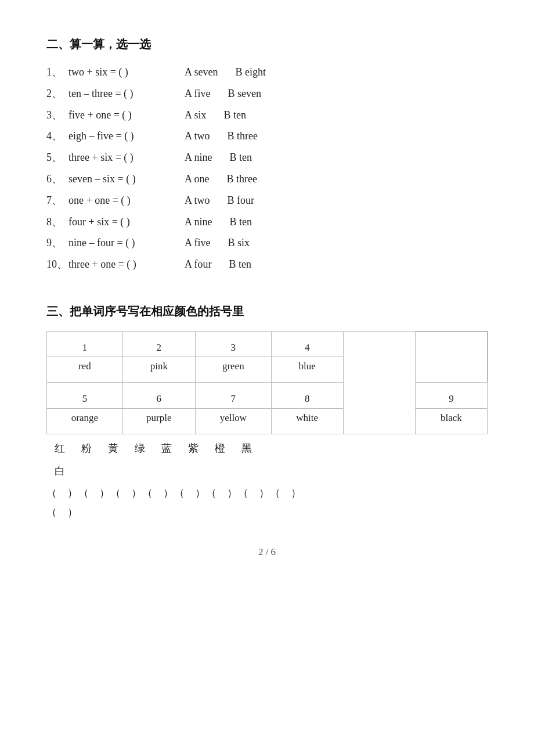 The image size is (534, 756). I want to click on math-choices-9: A fiveB six, so click(217, 243).